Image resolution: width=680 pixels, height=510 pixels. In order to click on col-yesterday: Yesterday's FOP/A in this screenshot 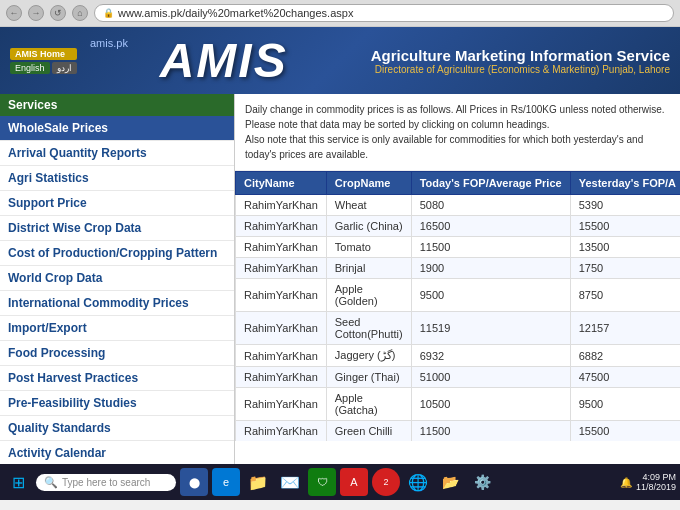, I will do `click(625, 184)`.